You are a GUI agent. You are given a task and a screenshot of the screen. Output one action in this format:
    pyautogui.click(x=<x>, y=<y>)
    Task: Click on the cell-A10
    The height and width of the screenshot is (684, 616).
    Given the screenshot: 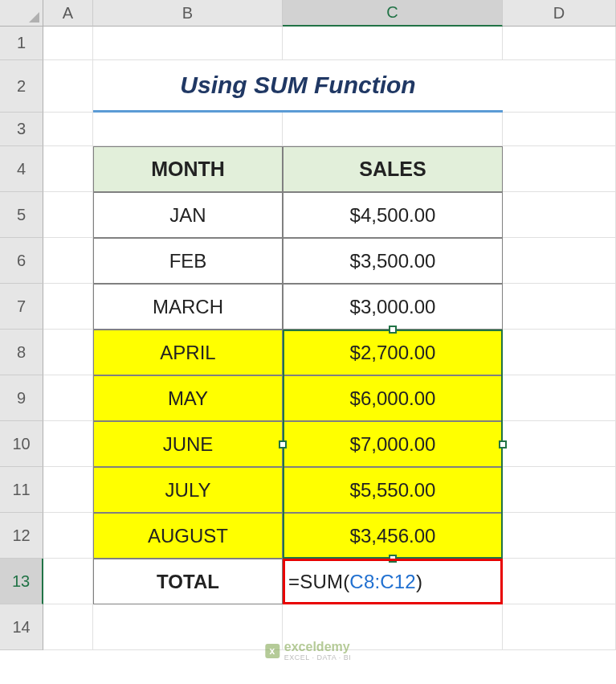 What is the action you would take?
    pyautogui.click(x=68, y=444)
    